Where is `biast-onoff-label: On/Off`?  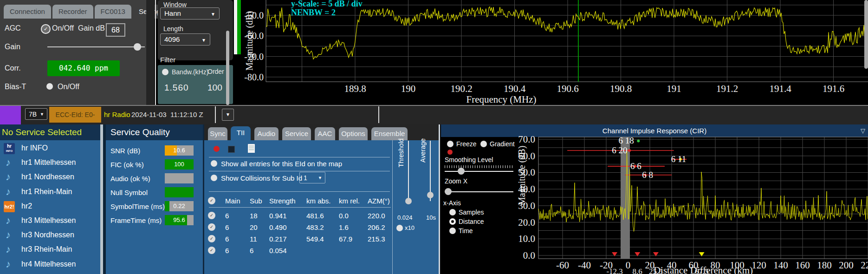 biast-onoff-label: On/Off is located at coordinates (69, 87).